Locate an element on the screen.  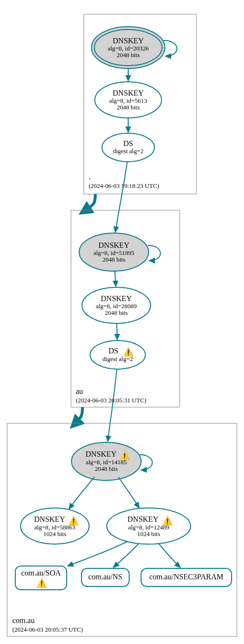
comau-zsk1-l3: 1024 bits is located at coordinates (55, 534).